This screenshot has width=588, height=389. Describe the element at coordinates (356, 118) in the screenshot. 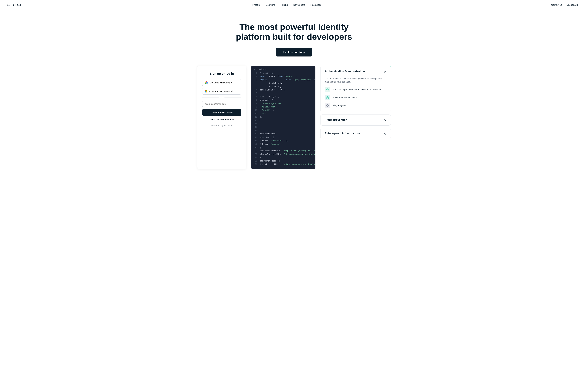

I see `features-panel: Authentication & authorization ⋀ A compr…` at that location.